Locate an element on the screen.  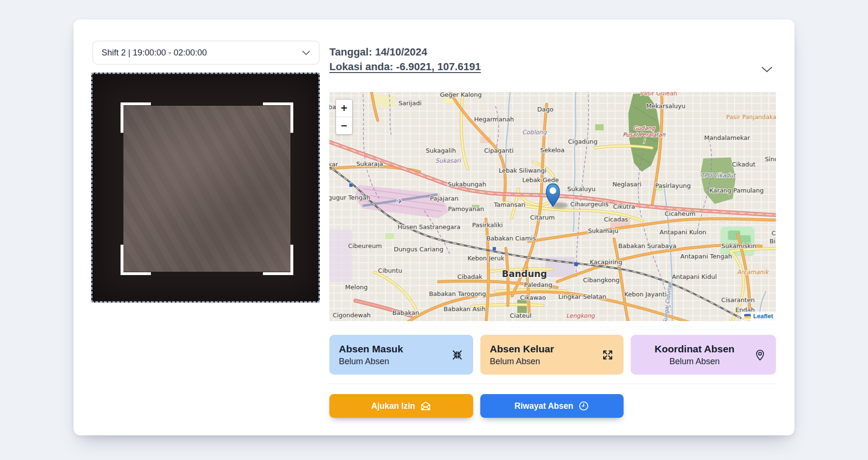
map-label: TPU Cikadut is located at coordinates (719, 175).